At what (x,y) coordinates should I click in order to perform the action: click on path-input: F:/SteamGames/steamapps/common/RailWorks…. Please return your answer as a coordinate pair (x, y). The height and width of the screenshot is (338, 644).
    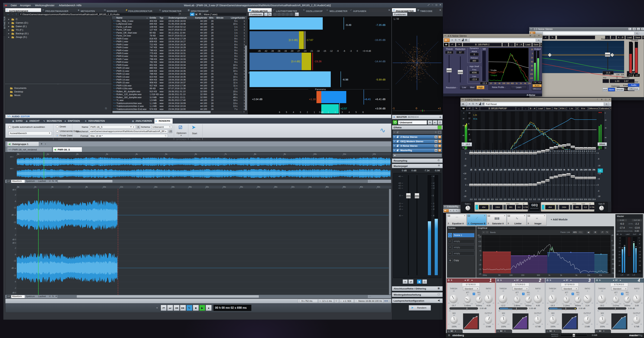
    Looking at the image, I should click on (99, 14).